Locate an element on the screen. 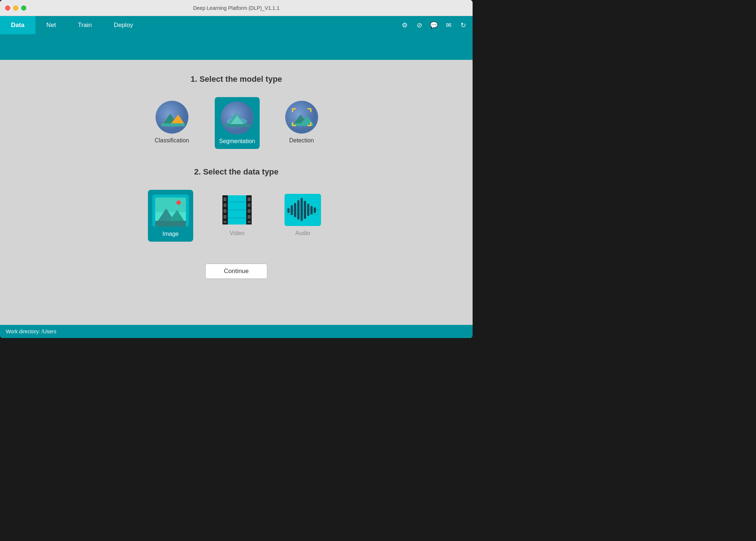 The width and height of the screenshot is (756, 541). continue-button: Continue is located at coordinates (236, 271).